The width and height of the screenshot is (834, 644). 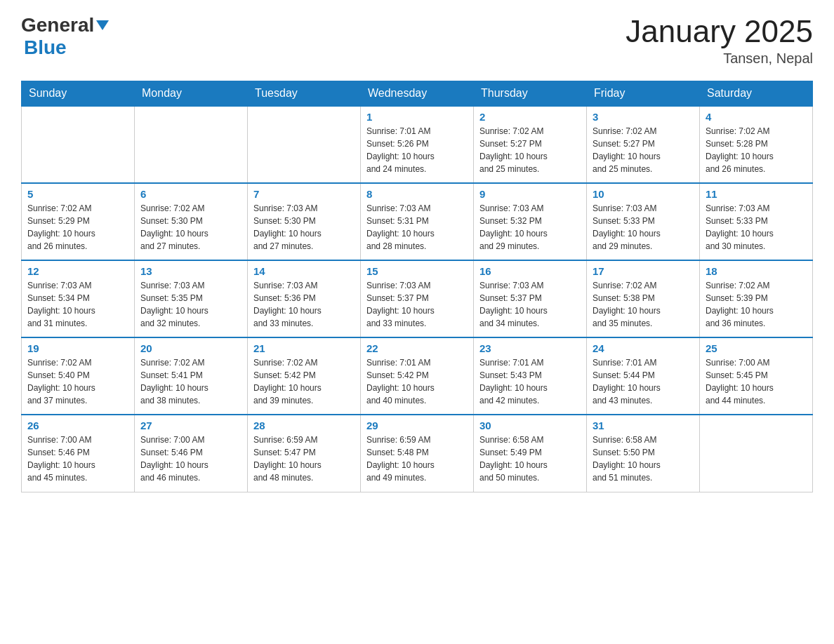 What do you see at coordinates (643, 459) in the screenshot?
I see `day-info: Sunrise: 6:58 AM Sunset: 5:50 PM Dayligh…` at bounding box center [643, 459].